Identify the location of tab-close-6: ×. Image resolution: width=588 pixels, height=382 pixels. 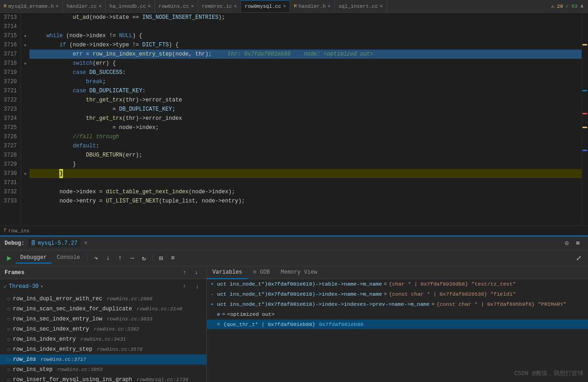
(329, 6).